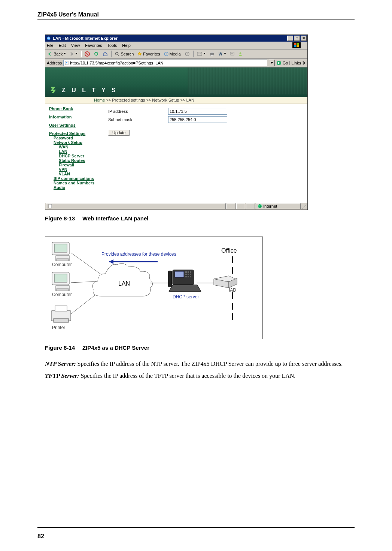  I want to click on media-label: Media, so click(175, 54).